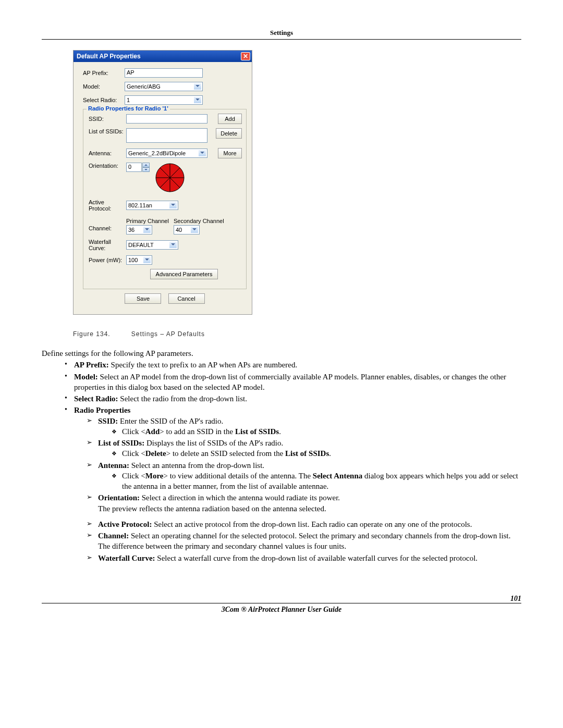 The width and height of the screenshot is (563, 728). What do you see at coordinates (187, 299) in the screenshot?
I see `cancel-button: Cancel` at bounding box center [187, 299].